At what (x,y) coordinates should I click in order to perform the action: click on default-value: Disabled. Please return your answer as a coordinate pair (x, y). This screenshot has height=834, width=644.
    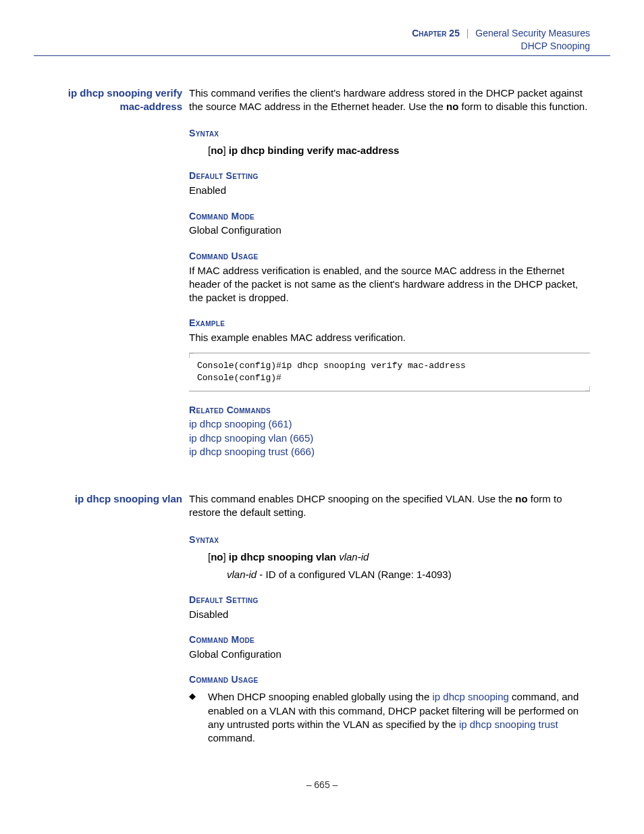
    Looking at the image, I should click on (390, 615).